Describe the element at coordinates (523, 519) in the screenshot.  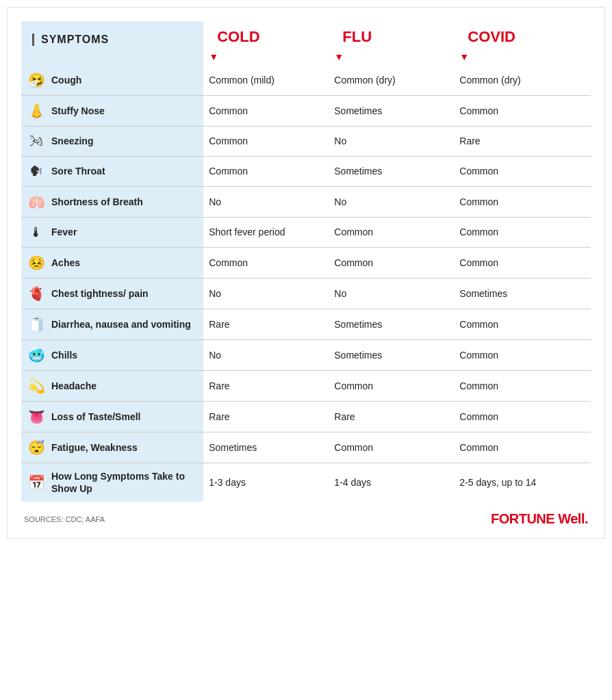
I see `brand-text: FORTUNE` at that location.